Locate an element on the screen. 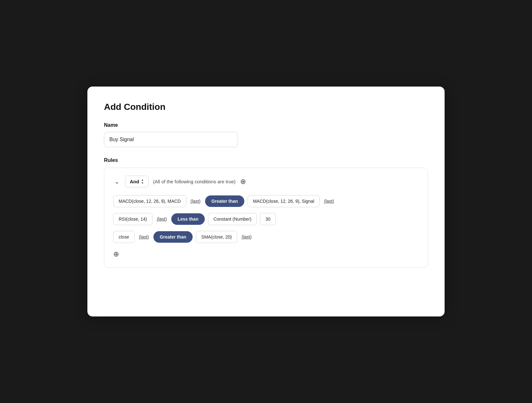 The width and height of the screenshot is (532, 403). conditions-description: (All of the following conditions are tru… is located at coordinates (194, 181).